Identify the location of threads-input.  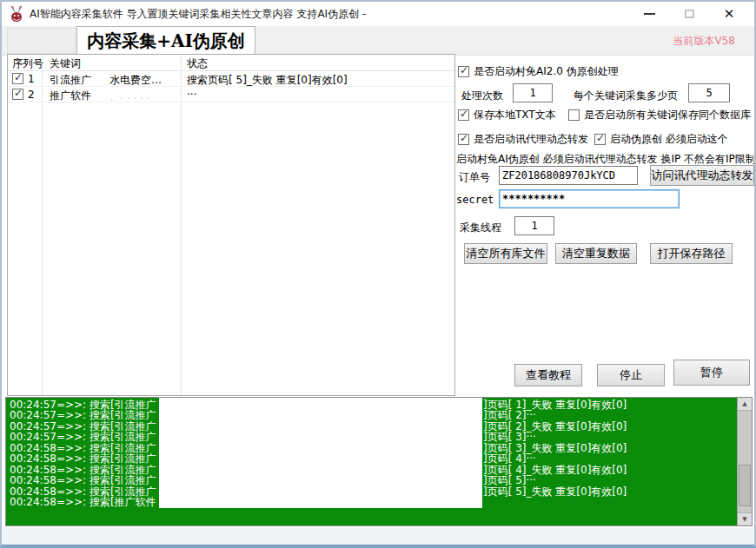
(534, 226).